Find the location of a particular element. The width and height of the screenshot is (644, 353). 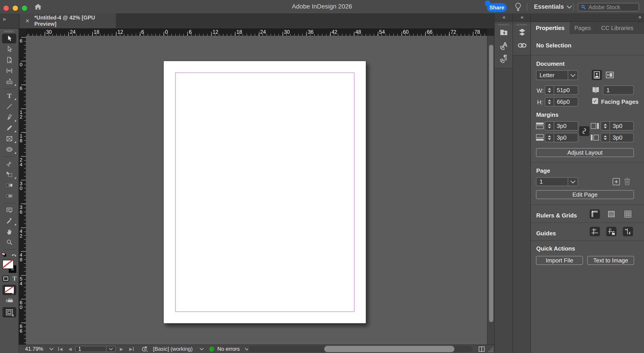

width-value: 51p0 is located at coordinates (566, 90).